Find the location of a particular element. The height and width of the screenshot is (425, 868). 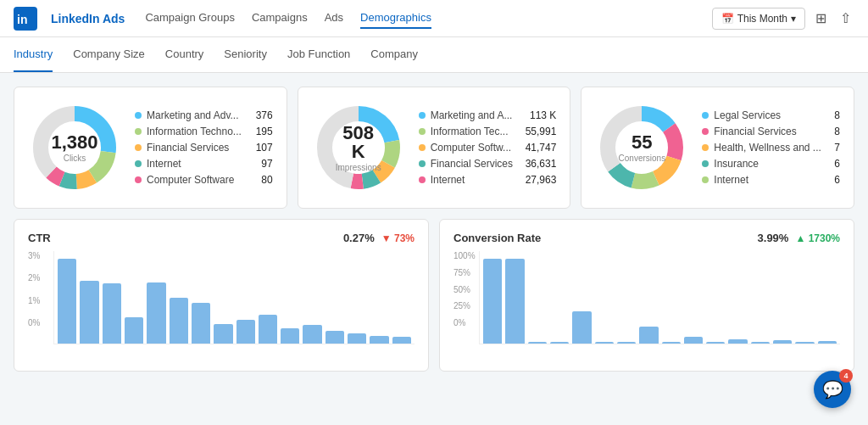

y-label: 2% is located at coordinates (34, 278).